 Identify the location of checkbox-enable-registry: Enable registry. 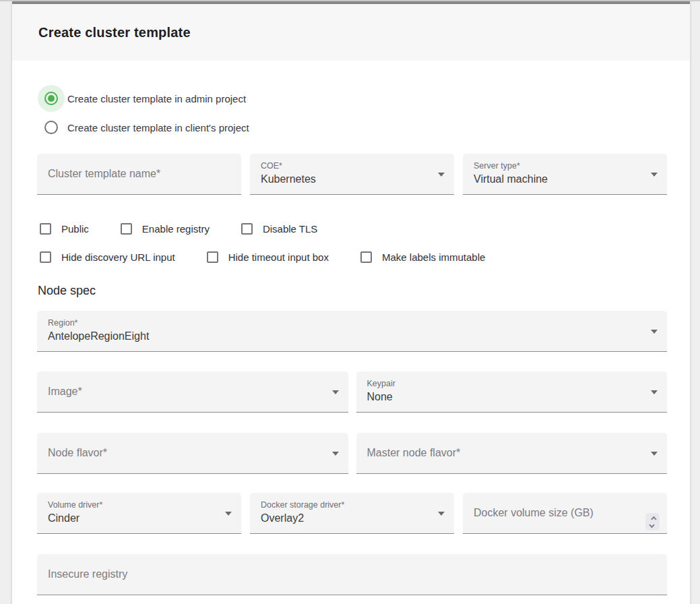
(165, 229).